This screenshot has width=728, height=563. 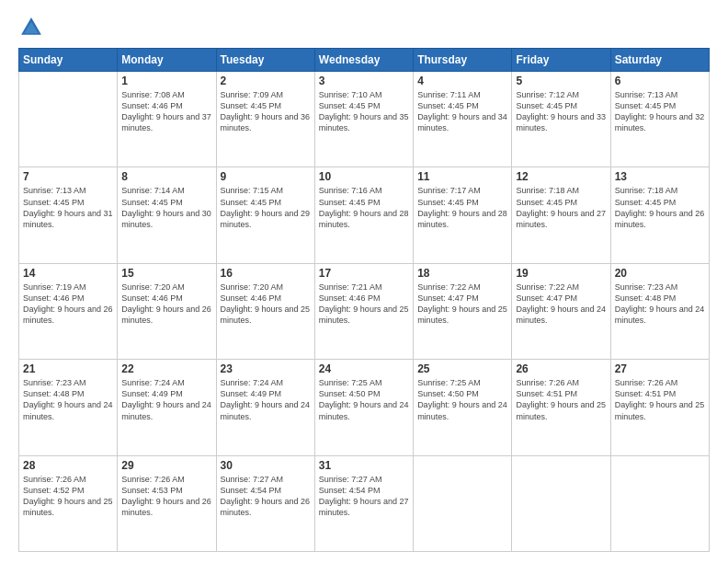 What do you see at coordinates (561, 311) in the screenshot?
I see `day-cell: 19Sunrise: 7:22 AMSunset: 4:47 PMDayligh…` at bounding box center [561, 311].